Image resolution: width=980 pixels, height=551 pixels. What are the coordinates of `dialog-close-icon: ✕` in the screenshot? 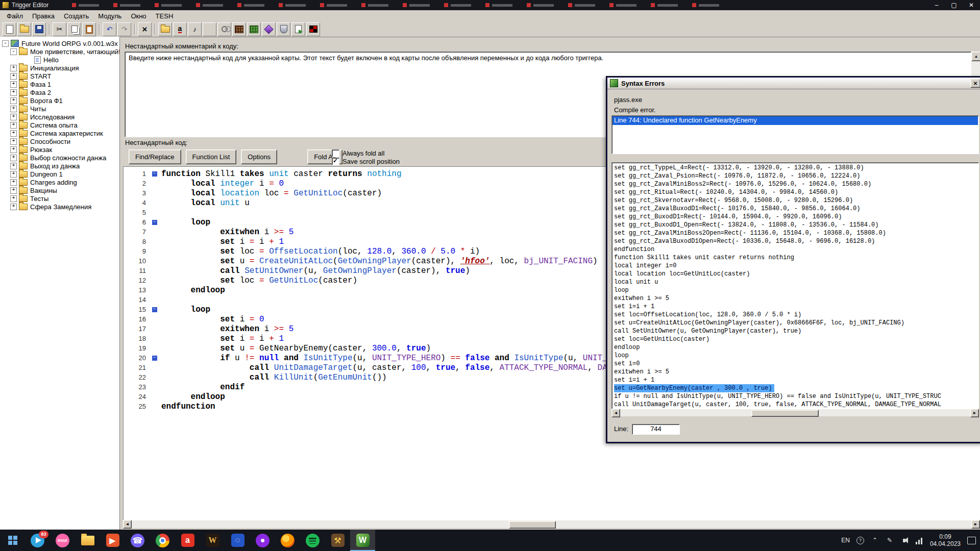 It's located at (975, 83).